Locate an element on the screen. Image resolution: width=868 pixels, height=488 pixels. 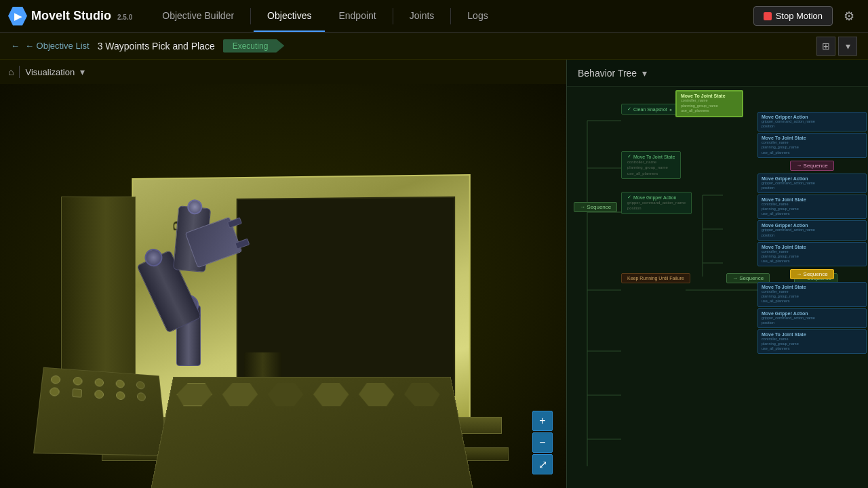
highlight-node-top: Move To Joint State controller_name plan… is located at coordinates (709, 104).